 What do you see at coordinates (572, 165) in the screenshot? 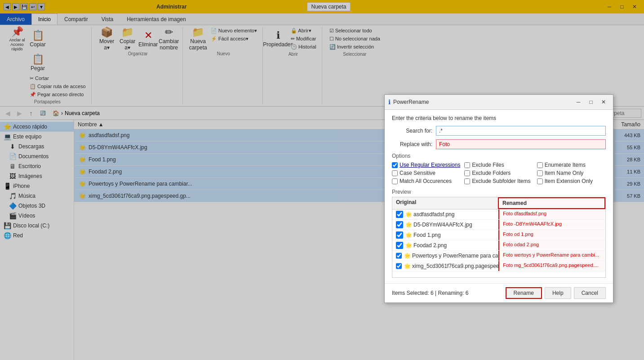
I see `option-enumerate: Enumerate Items` at bounding box center [572, 165].